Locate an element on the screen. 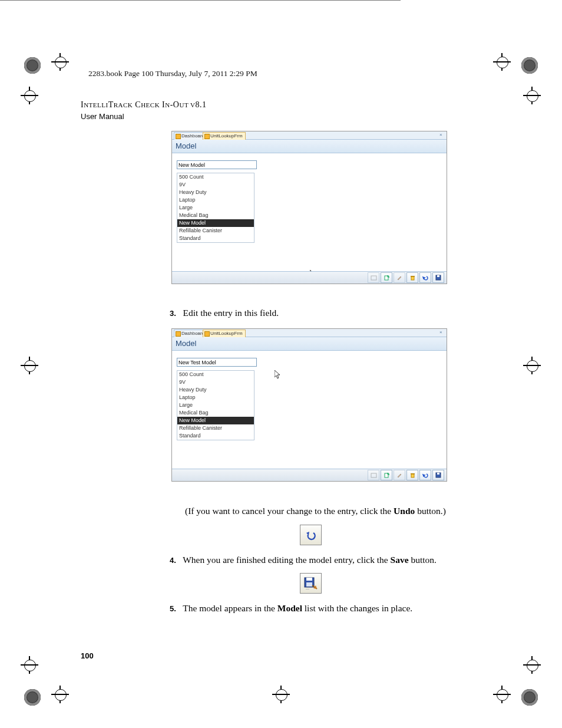 This screenshot has height=728, width=562. step-number: 4. is located at coordinates (173, 560).